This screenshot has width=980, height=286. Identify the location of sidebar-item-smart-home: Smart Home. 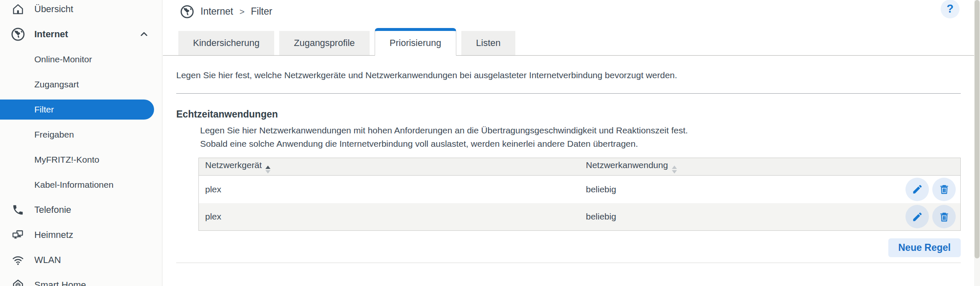
(81, 279).